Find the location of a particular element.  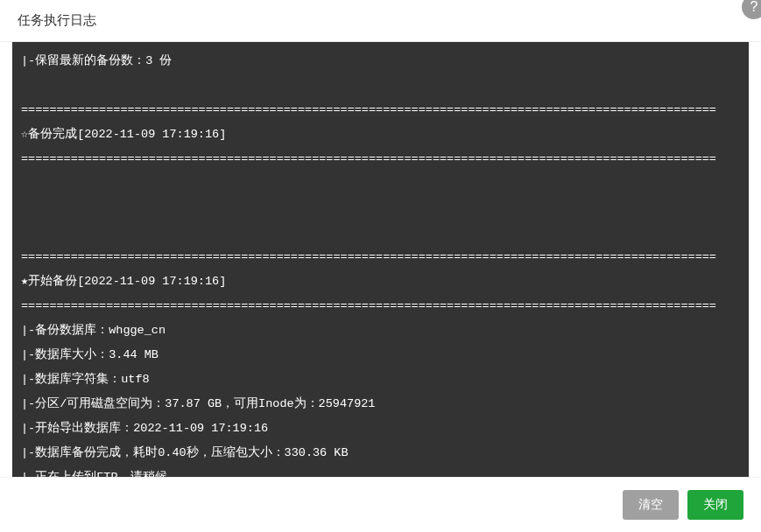

log-line: |-备份数据库：whgge_cn is located at coordinates (380, 331).